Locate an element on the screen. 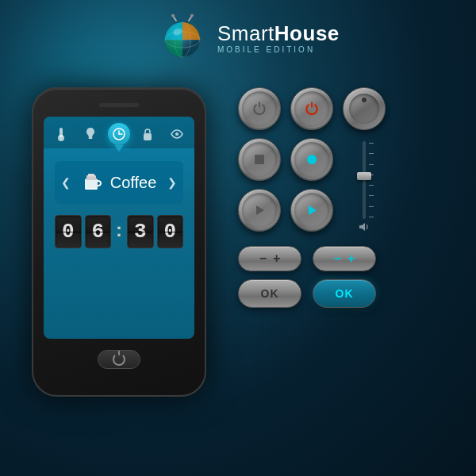 This screenshot has width=476, height=476. slider-container is located at coordinates (364, 186).